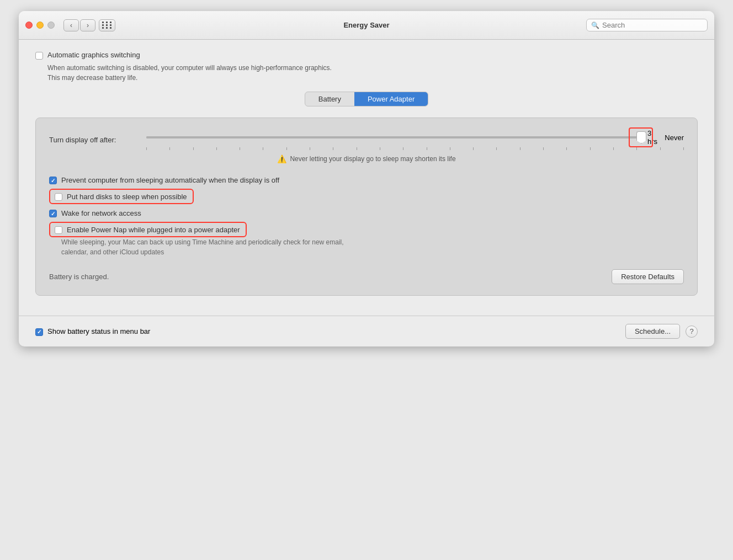 The image size is (733, 560). I want to click on titlebar: ‹ › Energy Saver 🔍, so click(366, 25).